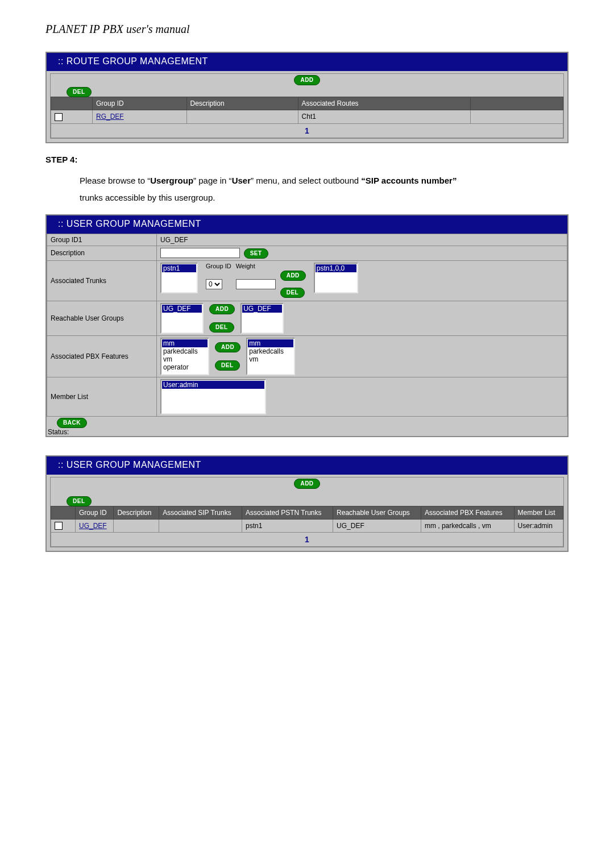 Image resolution: width=614 pixels, height=868 pixels. Describe the element at coordinates (336, 278) in the screenshot. I see `trunks-right-list: pstn1,0,0` at that location.